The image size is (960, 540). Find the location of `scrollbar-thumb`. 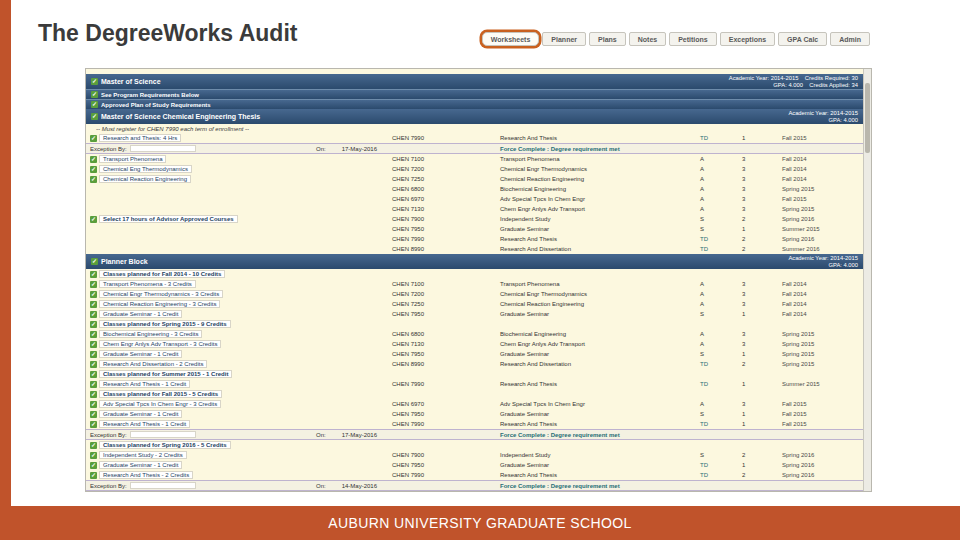

scrollbar-thumb is located at coordinates (868, 118).